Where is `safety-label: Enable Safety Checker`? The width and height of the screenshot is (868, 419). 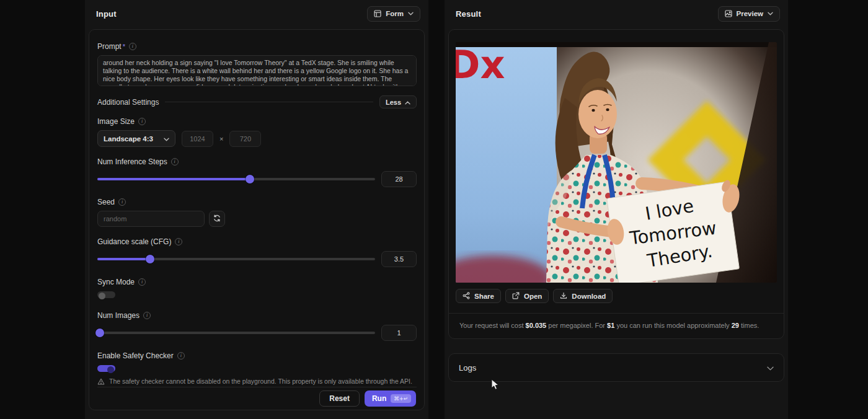
safety-label: Enable Safety Checker is located at coordinates (135, 356).